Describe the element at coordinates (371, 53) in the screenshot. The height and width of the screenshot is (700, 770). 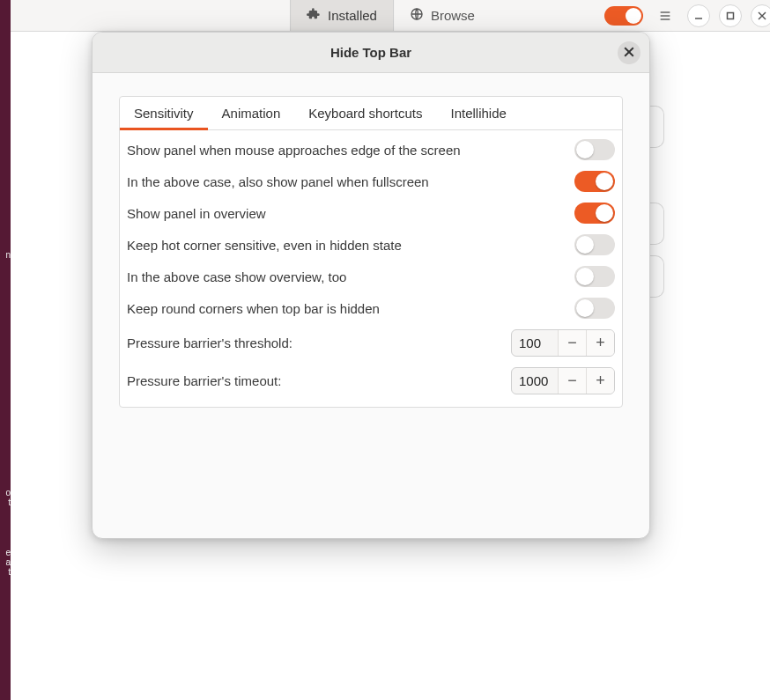
I see `dialog-header: Hide Top Bar` at that location.